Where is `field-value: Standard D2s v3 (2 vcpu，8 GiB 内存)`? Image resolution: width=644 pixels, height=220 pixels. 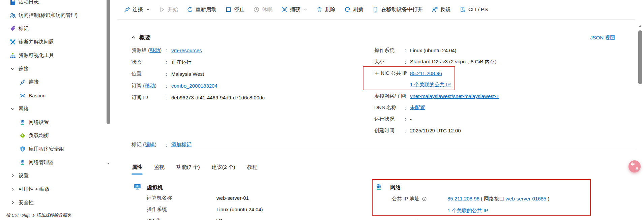 field-value: Standard D2s v3 (2 vcpu，8 GiB 内存) is located at coordinates (453, 62).